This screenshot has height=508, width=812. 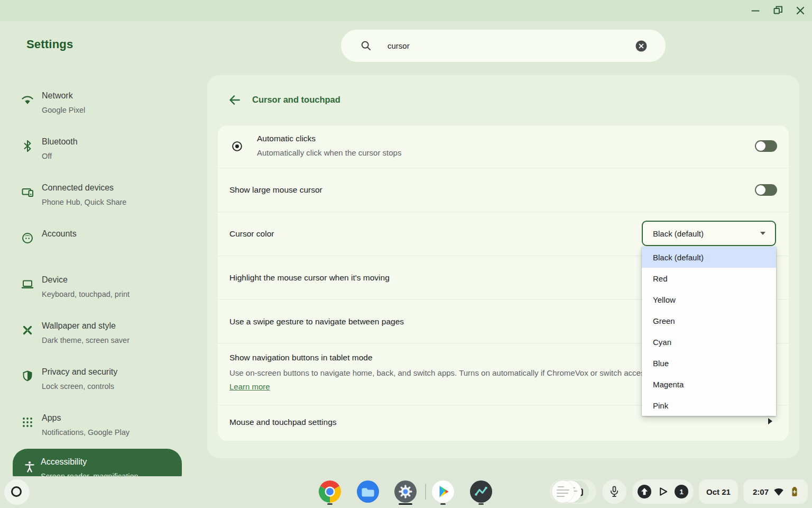 I want to click on analytics-app-icon, so click(x=481, y=492).